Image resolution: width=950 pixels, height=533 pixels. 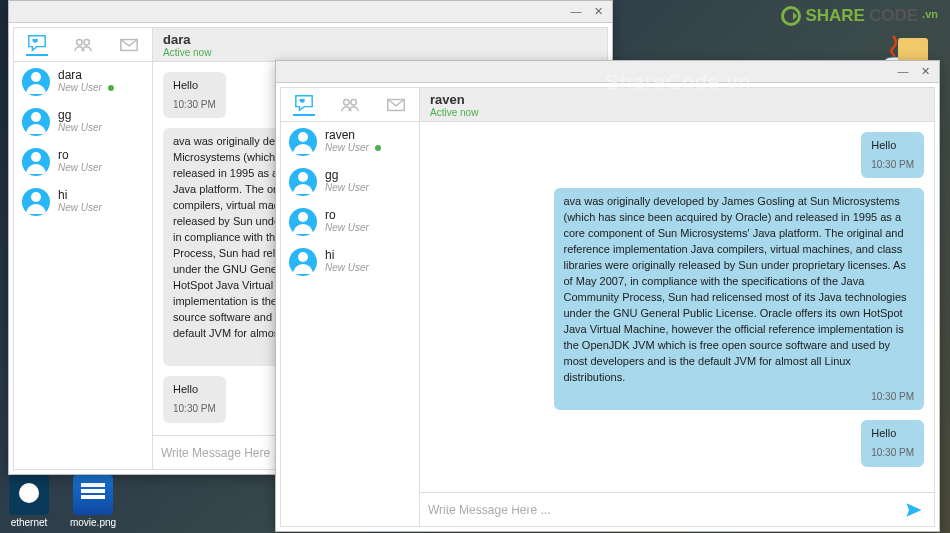 What do you see at coordinates (93, 495) in the screenshot?
I see `movie-file-icon` at bounding box center [93, 495].